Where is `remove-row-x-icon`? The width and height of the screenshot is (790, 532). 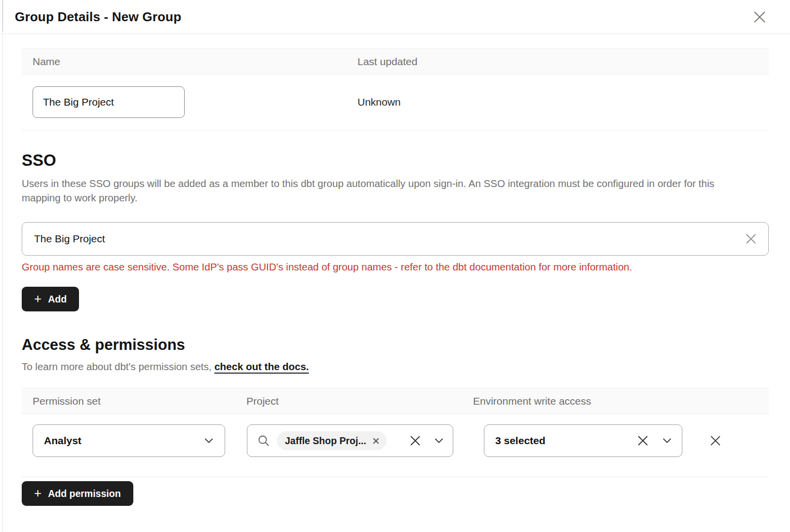
remove-row-x-icon is located at coordinates (715, 441).